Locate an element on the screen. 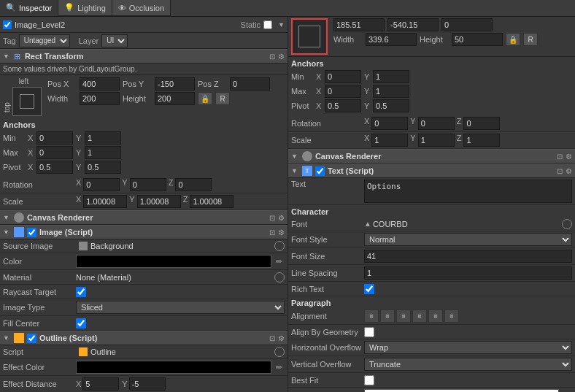  image-type-select: Sliced is located at coordinates (180, 307).